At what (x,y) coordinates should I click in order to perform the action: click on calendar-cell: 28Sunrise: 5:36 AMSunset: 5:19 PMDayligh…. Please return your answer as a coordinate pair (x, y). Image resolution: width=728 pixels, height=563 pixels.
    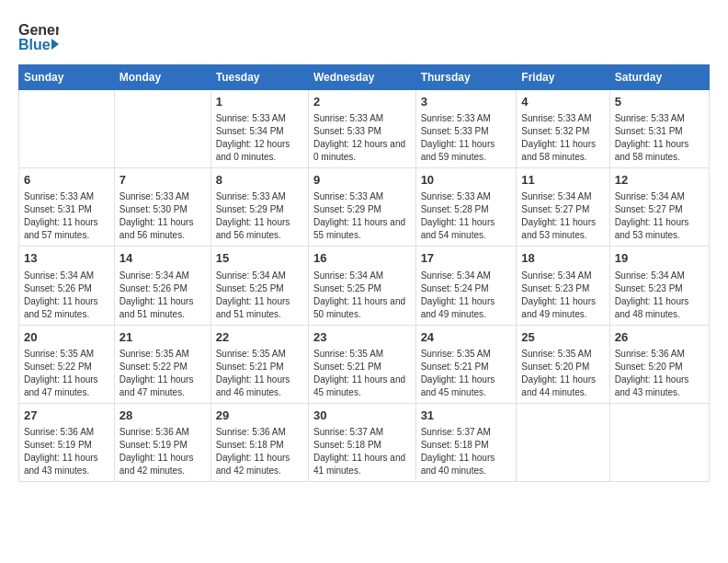
    Looking at the image, I should click on (162, 442).